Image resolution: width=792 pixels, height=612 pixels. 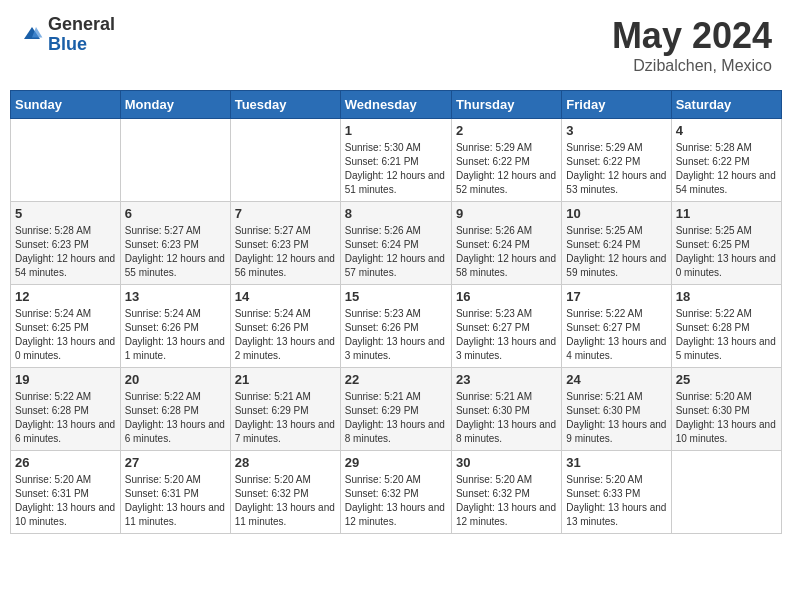 What do you see at coordinates (616, 335) in the screenshot?
I see `day-info: Sunrise: 5:22 AM Sunset: 6:27 PM Dayligh…` at bounding box center [616, 335].